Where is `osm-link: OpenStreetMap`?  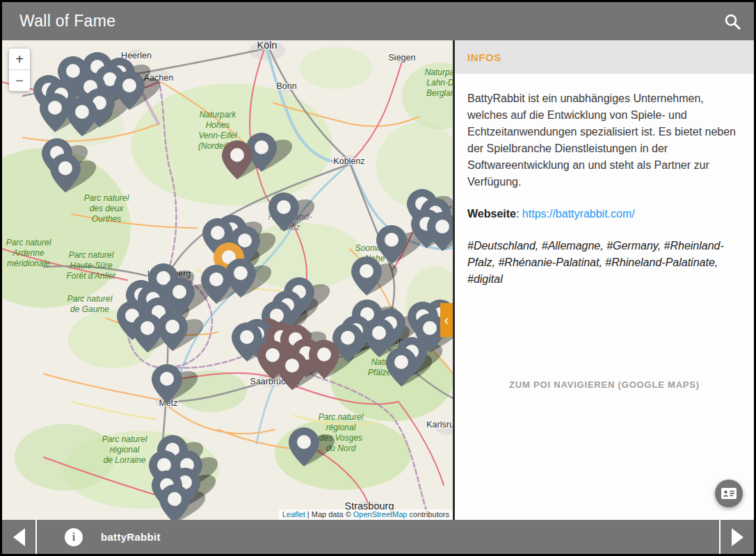
osm-link: OpenStreetMap is located at coordinates (380, 514).